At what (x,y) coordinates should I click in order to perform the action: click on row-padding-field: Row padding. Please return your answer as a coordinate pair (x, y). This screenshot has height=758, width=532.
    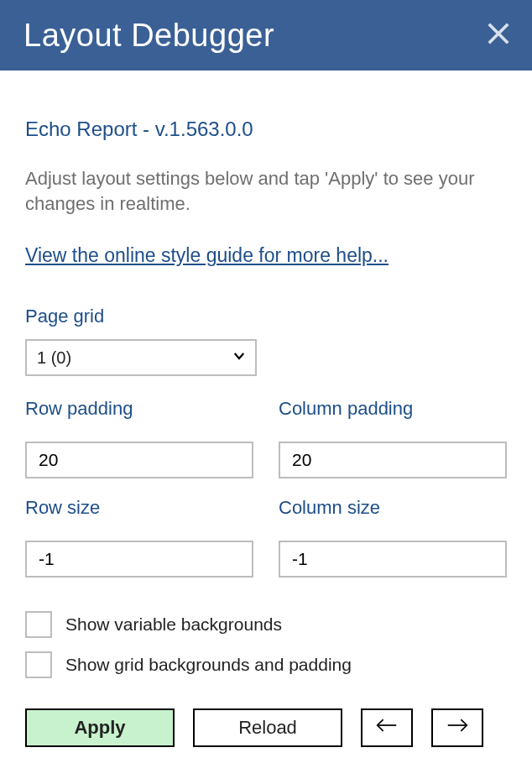
    Looking at the image, I should click on (139, 438).